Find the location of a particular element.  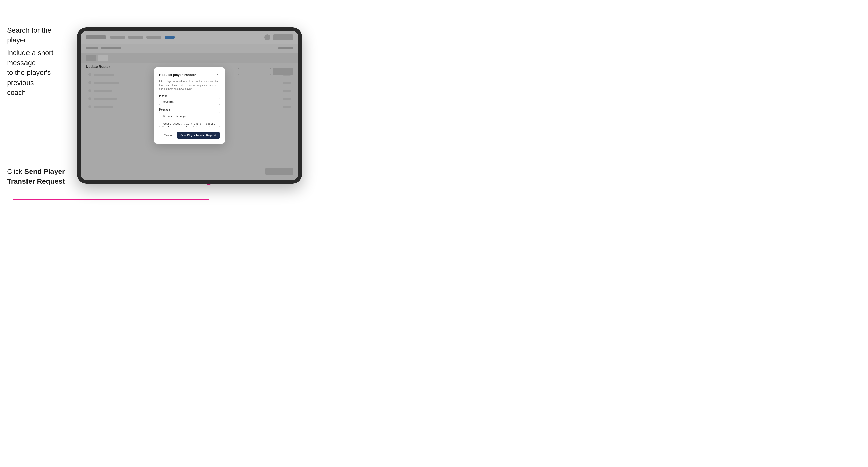

modal-actions: Cancel Send Player Transfer Request is located at coordinates (189, 135).